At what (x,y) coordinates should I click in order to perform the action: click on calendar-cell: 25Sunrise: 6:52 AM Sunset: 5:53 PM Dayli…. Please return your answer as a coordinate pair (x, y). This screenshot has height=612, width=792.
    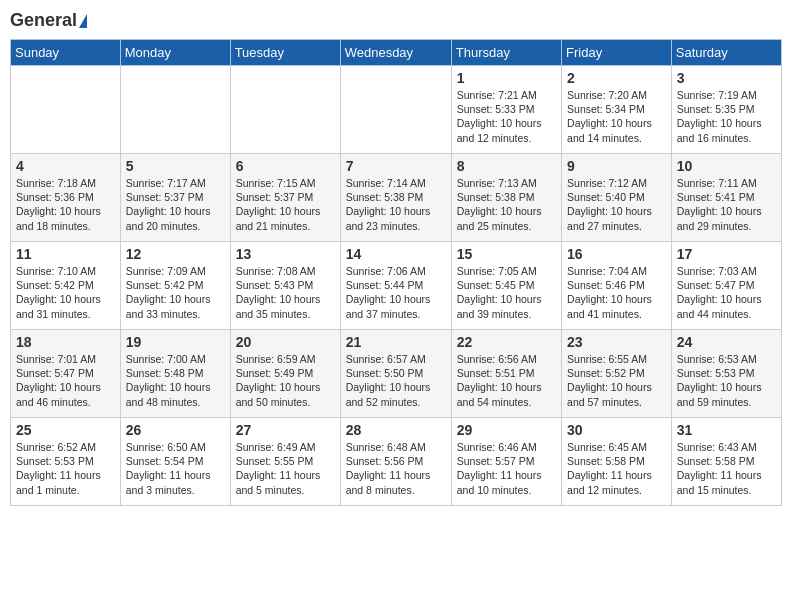
    Looking at the image, I should click on (66, 462).